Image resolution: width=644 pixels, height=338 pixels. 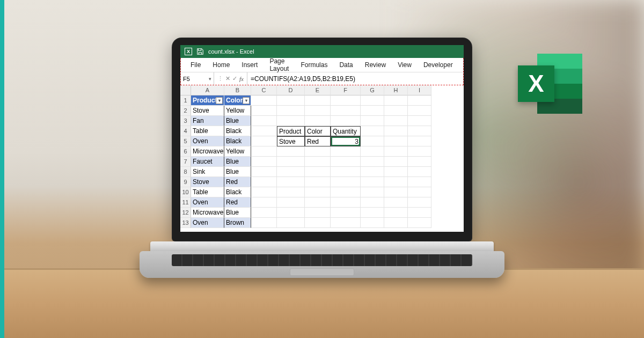 What do you see at coordinates (346, 131) in the screenshot?
I see `cell: Quantity` at bounding box center [346, 131].